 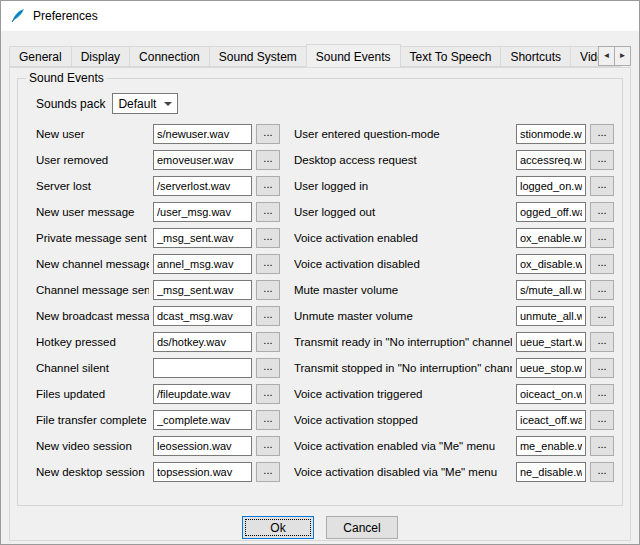 I want to click on sound-event-row: New channel message..., so click(x=158, y=264).